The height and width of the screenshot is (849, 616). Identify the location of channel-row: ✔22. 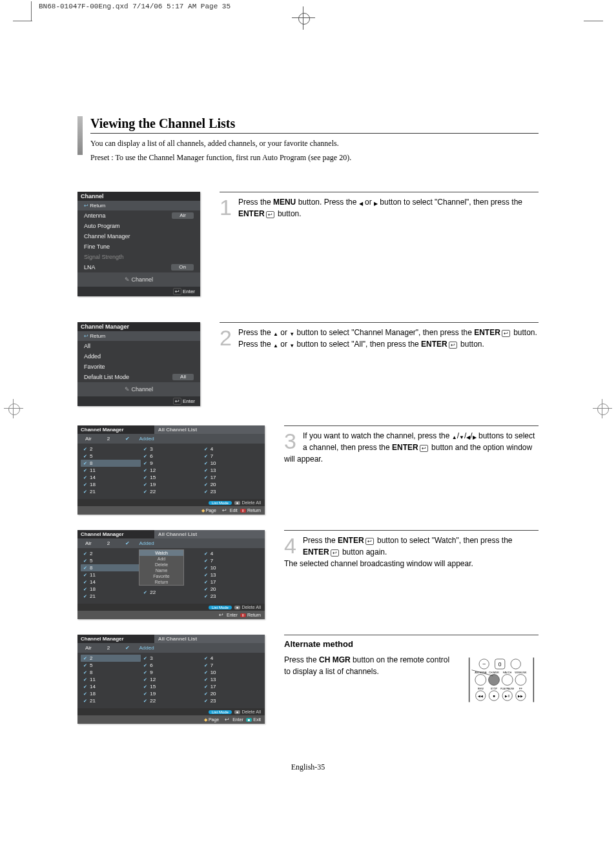
(170, 701).